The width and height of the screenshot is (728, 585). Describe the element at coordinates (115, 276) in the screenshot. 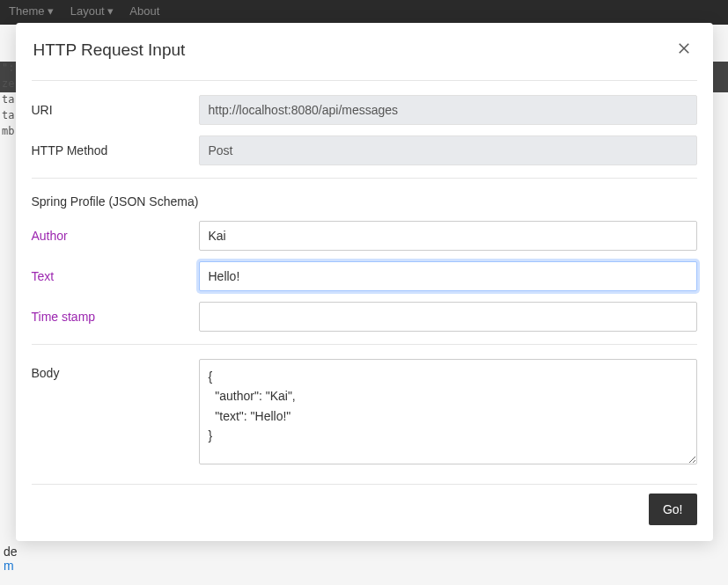

I see `text-label: Text` at that location.